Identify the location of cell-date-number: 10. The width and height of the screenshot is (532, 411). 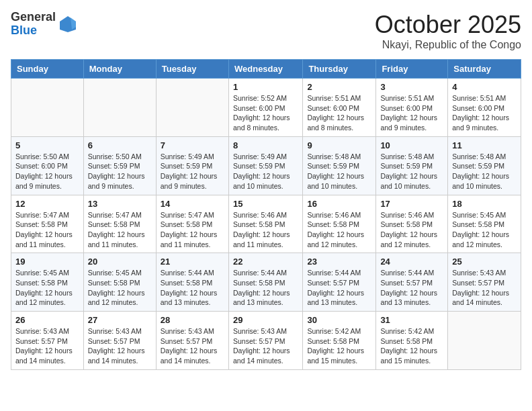
(412, 145).